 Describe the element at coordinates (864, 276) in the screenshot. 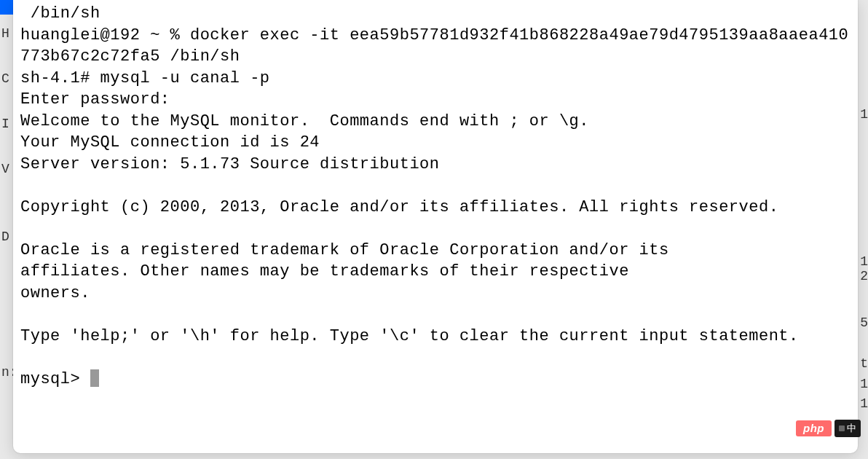

I see `right-gutter-char: 2` at that location.